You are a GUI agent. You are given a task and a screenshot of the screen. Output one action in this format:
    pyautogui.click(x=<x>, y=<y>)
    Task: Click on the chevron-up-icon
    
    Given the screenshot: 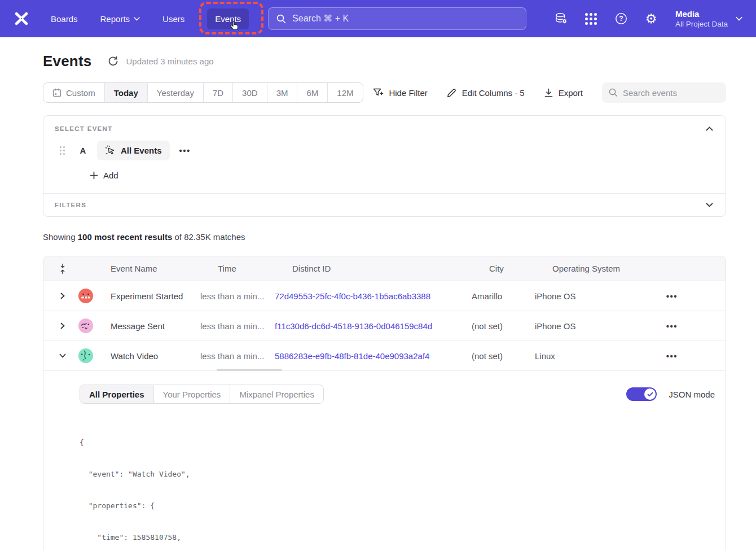 What is the action you would take?
    pyautogui.click(x=710, y=129)
    